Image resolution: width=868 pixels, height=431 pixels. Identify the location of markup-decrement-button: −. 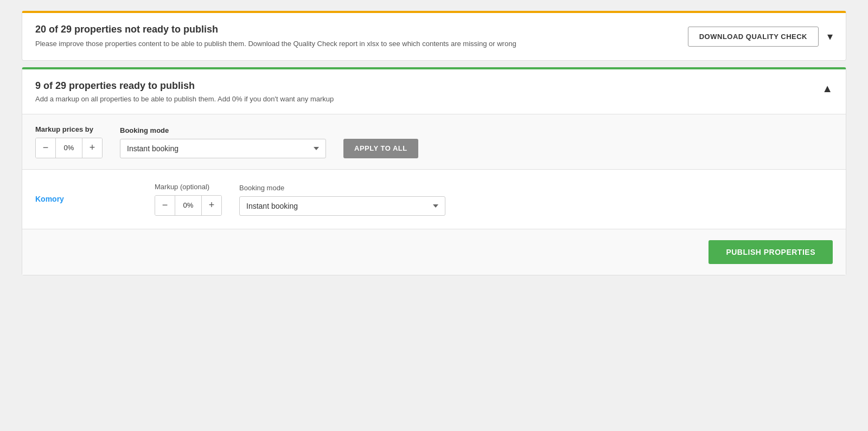
(46, 148).